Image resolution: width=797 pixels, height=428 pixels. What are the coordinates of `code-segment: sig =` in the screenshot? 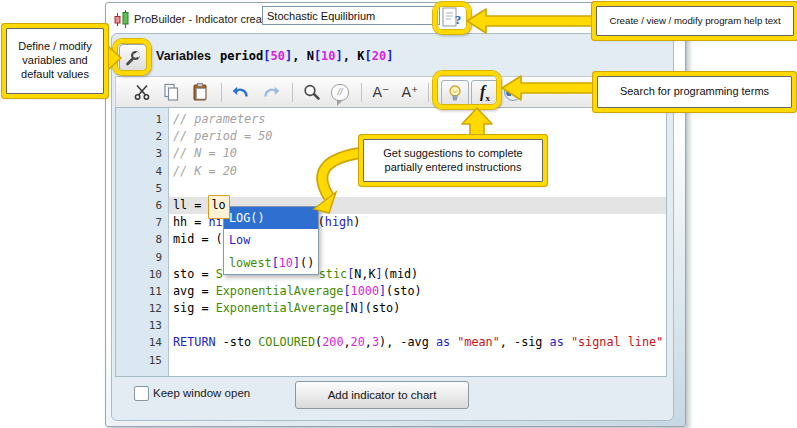 It's located at (194, 308).